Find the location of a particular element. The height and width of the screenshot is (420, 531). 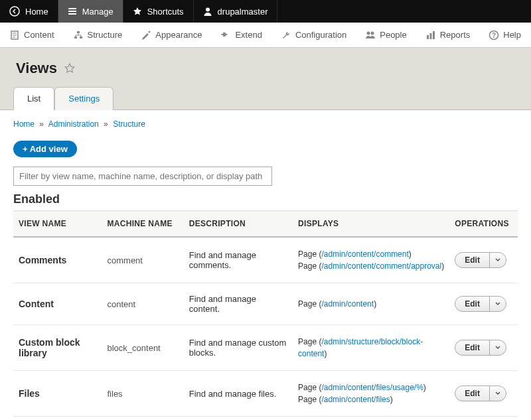

display-link: /admin/content/comment/approval is located at coordinates (381, 266).